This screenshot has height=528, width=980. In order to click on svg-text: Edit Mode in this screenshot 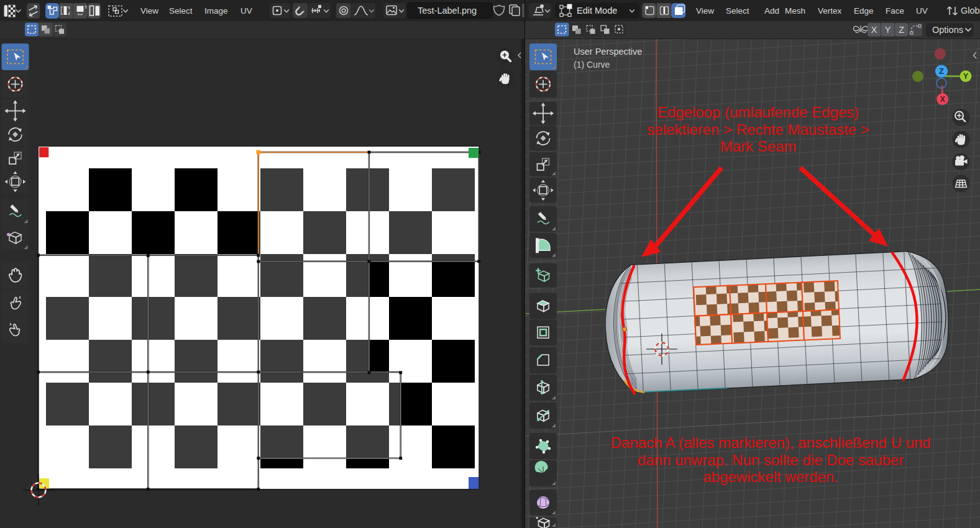, I will do `click(597, 11)`.